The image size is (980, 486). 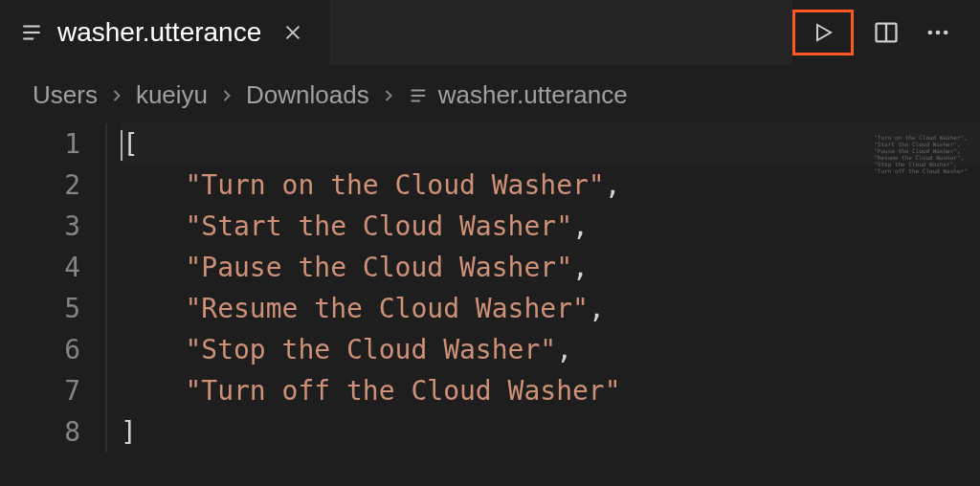 I want to click on code-line: "Pause the Cloud Washer",, so click(x=550, y=268).